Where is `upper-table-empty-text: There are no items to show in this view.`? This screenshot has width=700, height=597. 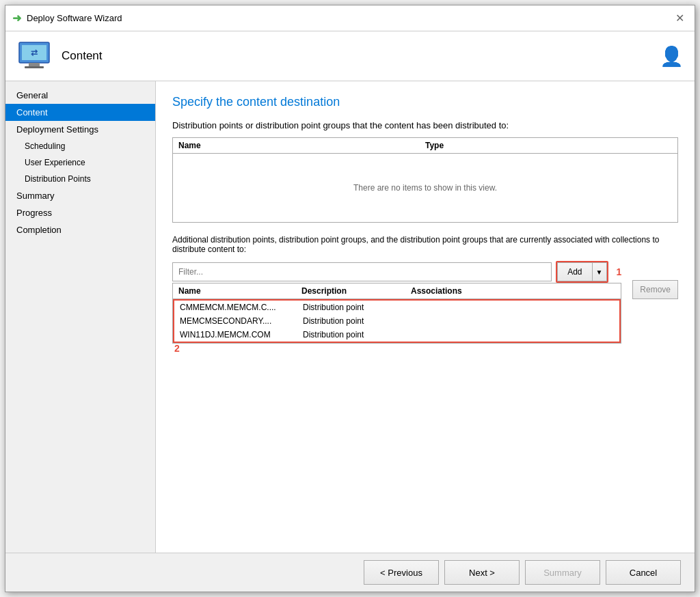
upper-table-empty-text: There are no items to show in this view. is located at coordinates (425, 188).